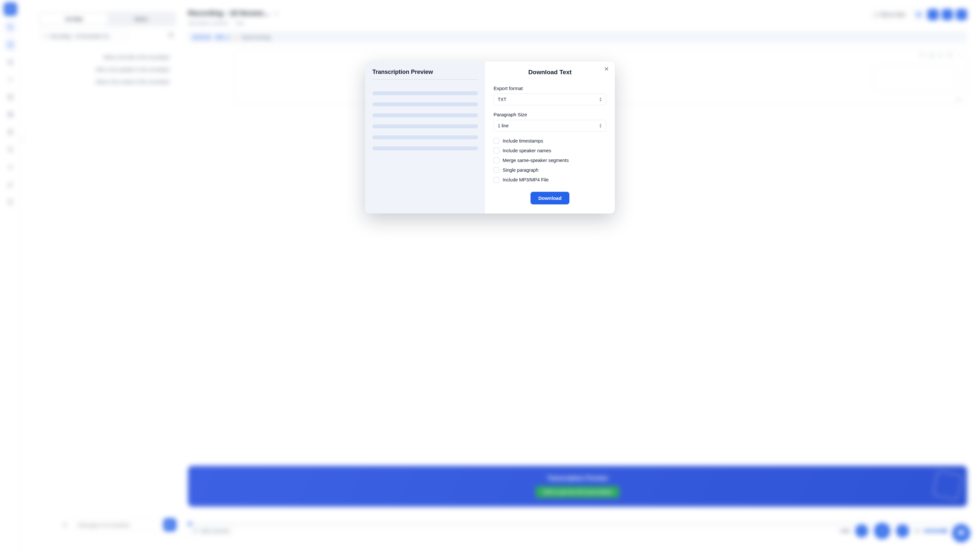  Describe the element at coordinates (550, 160) in the screenshot. I see `checkbox-row: Merge same-speaker segments` at that location.